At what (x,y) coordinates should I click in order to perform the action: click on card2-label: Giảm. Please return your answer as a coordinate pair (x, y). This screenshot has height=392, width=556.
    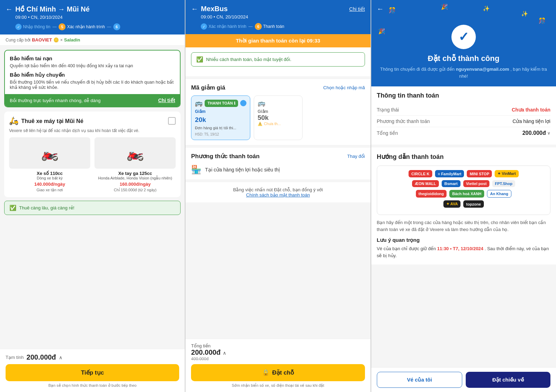
    Looking at the image, I should click on (278, 112).